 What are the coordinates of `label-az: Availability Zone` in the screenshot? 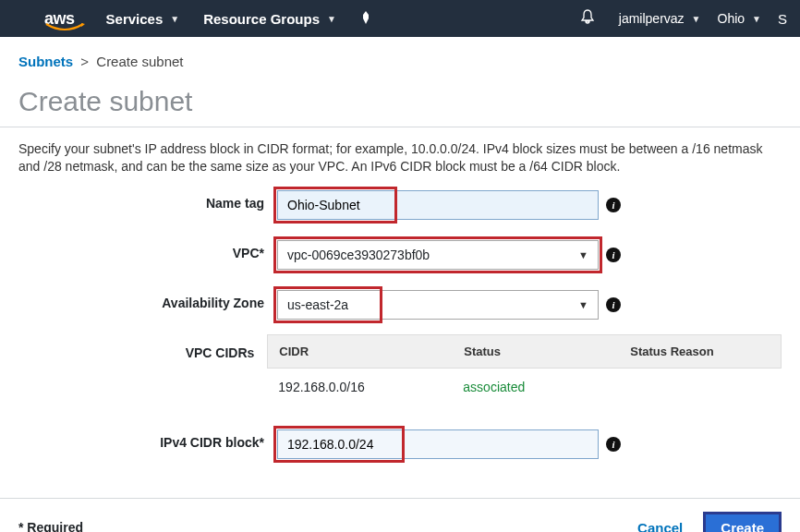 It's located at (148, 300).